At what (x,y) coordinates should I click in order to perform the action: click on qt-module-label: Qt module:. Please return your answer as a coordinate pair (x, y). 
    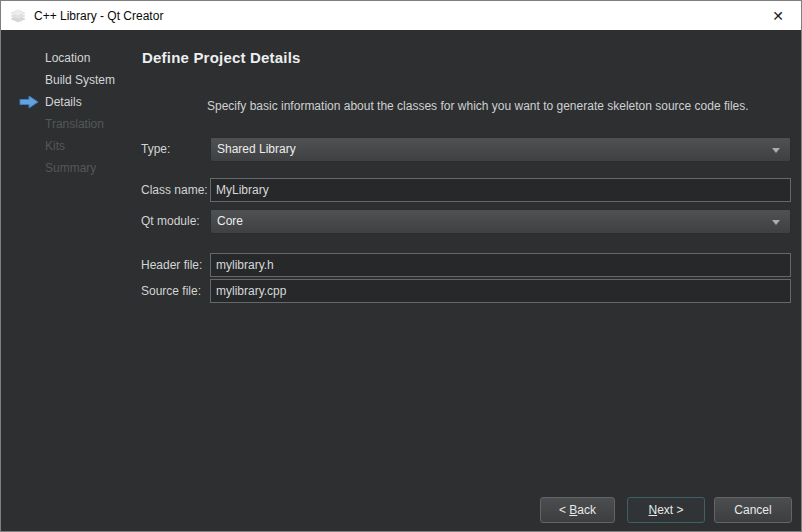
    Looking at the image, I should click on (170, 222).